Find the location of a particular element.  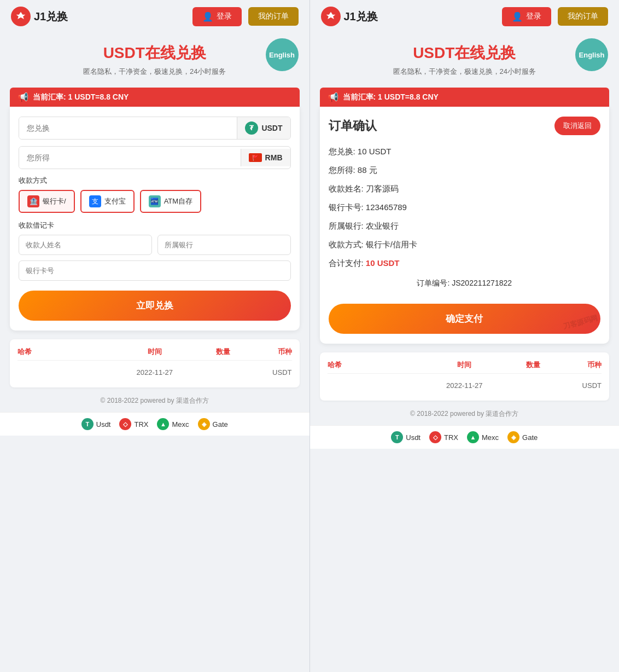

left-usdt-icon: ₮ is located at coordinates (252, 128).